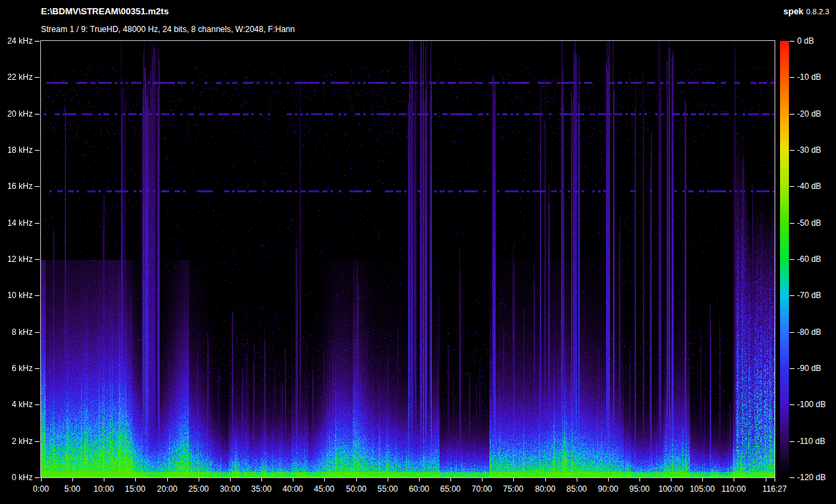  I want to click on freq-axis-label: 24 kHz, so click(17, 41).